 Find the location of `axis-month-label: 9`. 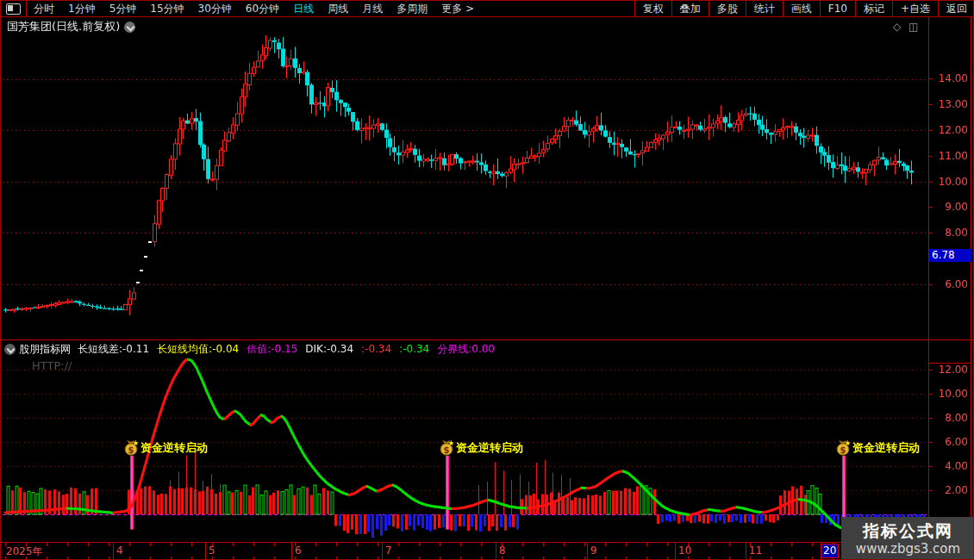

axis-month-label: 9 is located at coordinates (594, 551).